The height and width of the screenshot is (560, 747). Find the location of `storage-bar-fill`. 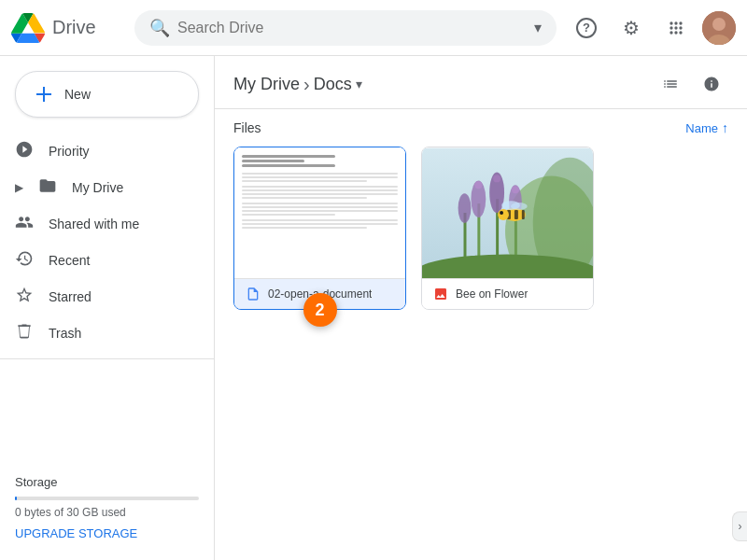

storage-bar-fill is located at coordinates (16, 498).